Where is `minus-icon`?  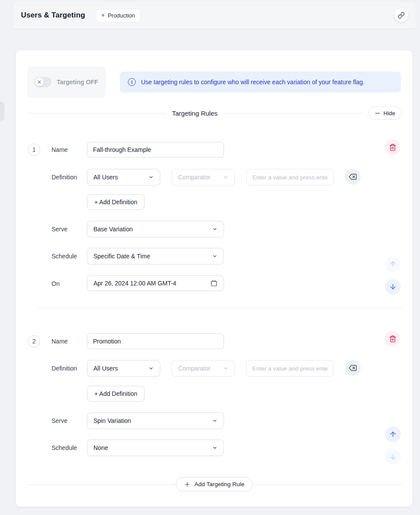 minus-icon is located at coordinates (377, 113).